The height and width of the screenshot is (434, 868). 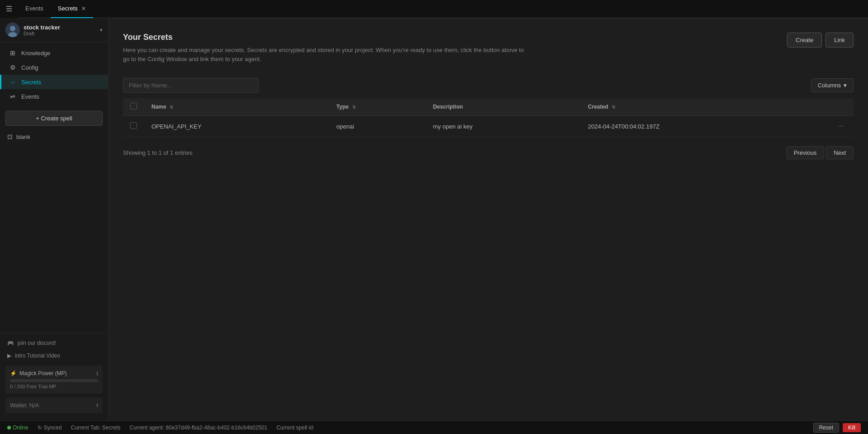 What do you see at coordinates (54, 381) in the screenshot?
I see `mp-bar-background` at bounding box center [54, 381].